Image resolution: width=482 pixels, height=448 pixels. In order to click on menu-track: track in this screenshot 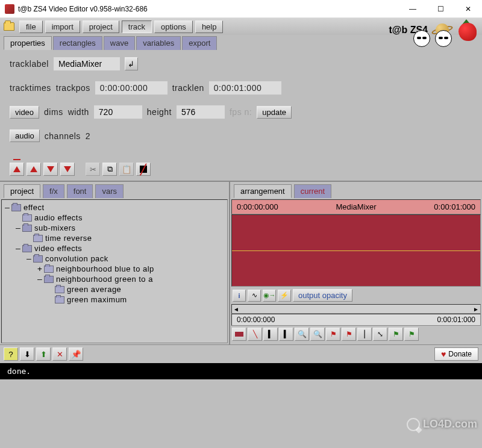, I will do `click(137, 26)`.